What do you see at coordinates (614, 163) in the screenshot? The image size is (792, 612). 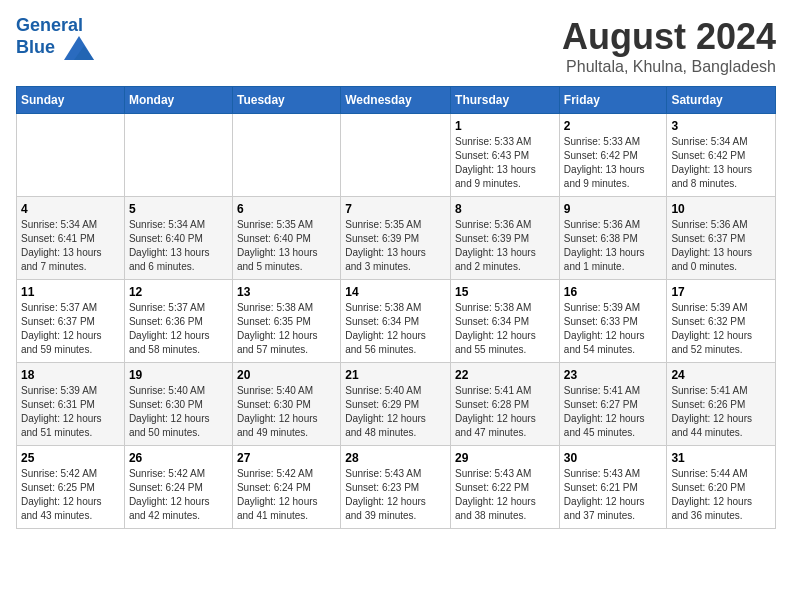 I see `day-info: Sunrise: 5:33 AM Sunset: 6:42 PM Dayligh…` at bounding box center [614, 163].